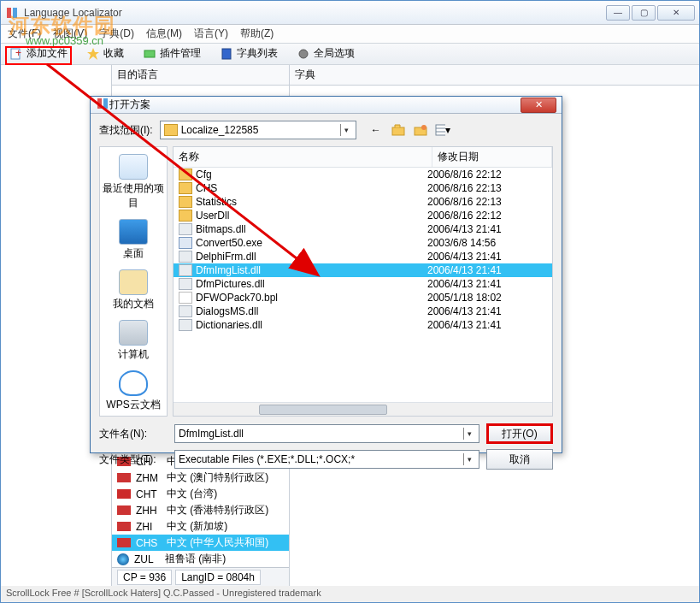  I want to click on menu-help: 帮助(Z), so click(256, 34).